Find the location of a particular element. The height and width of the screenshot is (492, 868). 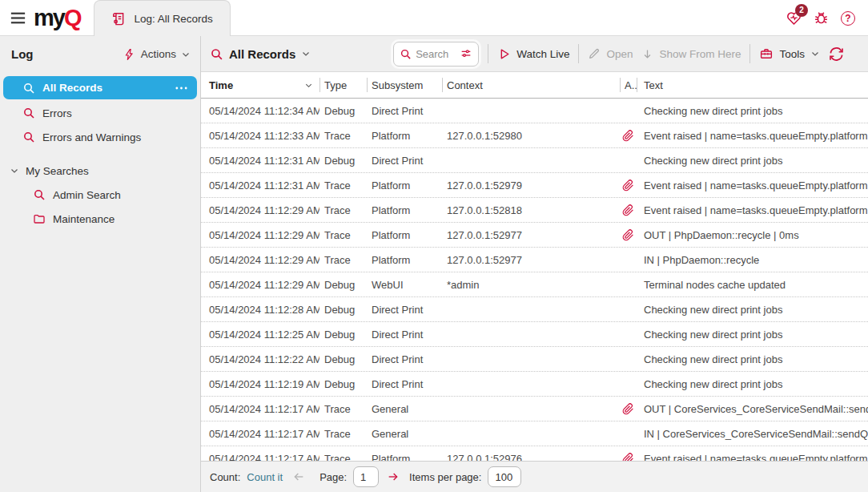

cell-subsystem: General is located at coordinates (404, 434).